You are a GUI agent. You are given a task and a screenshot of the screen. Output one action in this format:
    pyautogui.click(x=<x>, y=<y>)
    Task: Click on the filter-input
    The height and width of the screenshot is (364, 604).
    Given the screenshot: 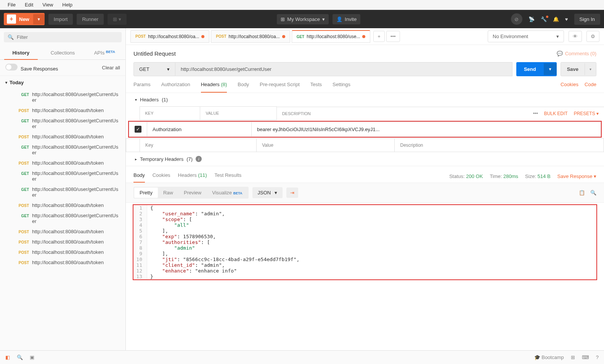 What is the action you would take?
    pyautogui.click(x=67, y=37)
    